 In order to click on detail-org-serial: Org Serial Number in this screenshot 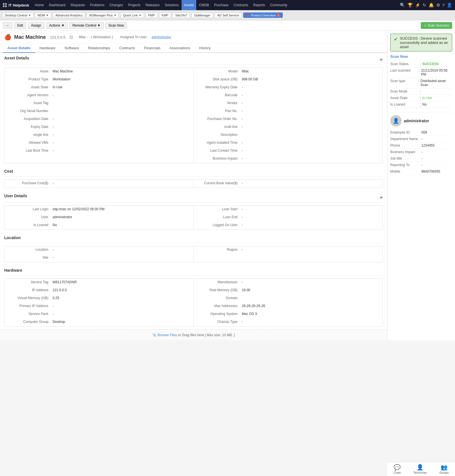, I will do `click(99, 112)`.